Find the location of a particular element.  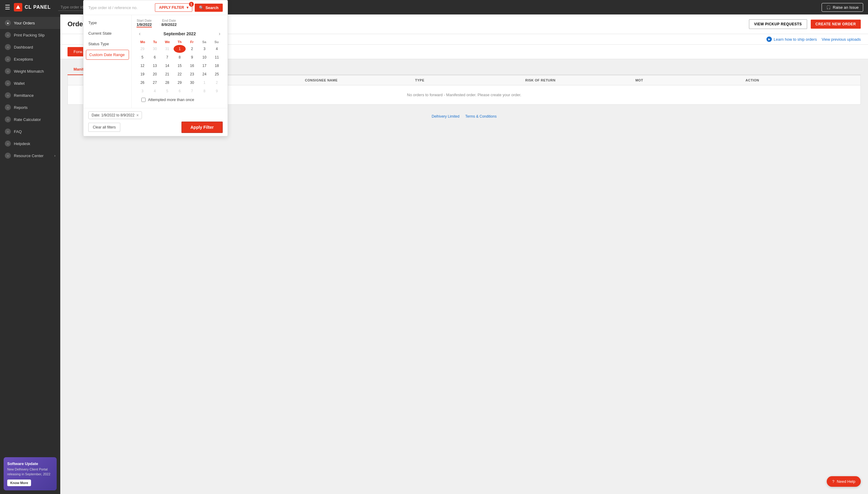

clear-filters-button: Clear all filters is located at coordinates (104, 127).